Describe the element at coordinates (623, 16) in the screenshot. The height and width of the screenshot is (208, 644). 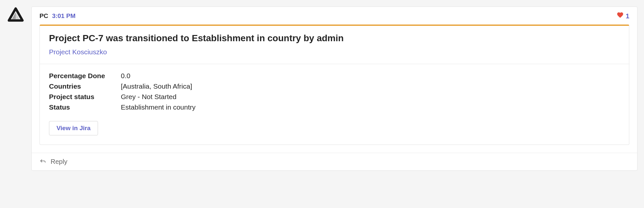
I see `reactions: 1` at that location.